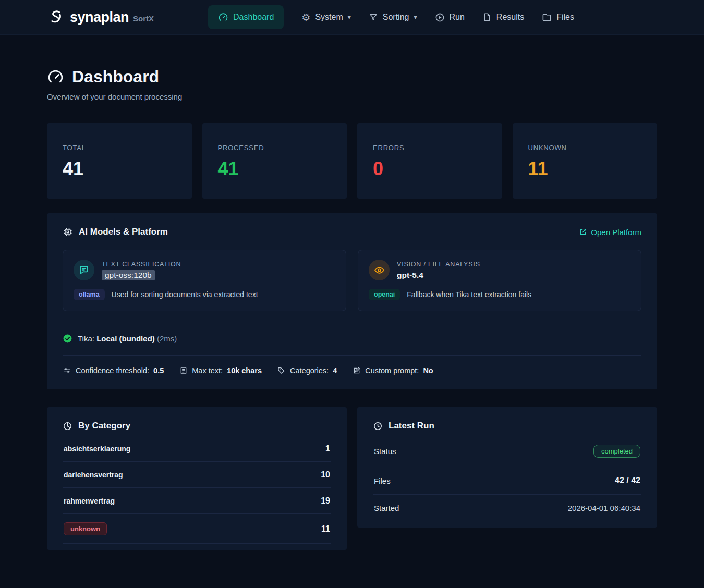 Image resolution: width=704 pixels, height=588 pixels. I want to click on document-lines-icon, so click(184, 371).